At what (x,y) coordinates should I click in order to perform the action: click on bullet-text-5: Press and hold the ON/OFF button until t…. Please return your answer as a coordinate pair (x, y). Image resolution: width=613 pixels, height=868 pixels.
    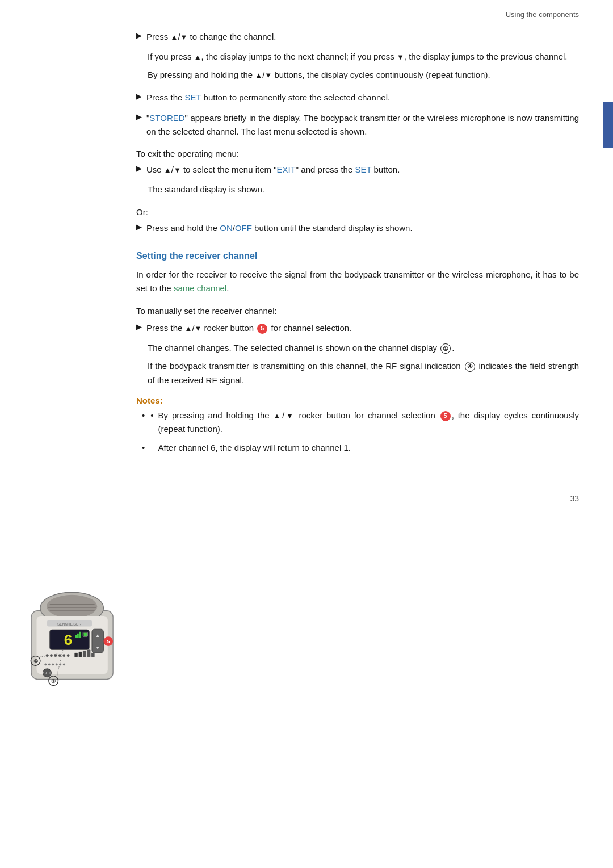
    Looking at the image, I should click on (279, 228).